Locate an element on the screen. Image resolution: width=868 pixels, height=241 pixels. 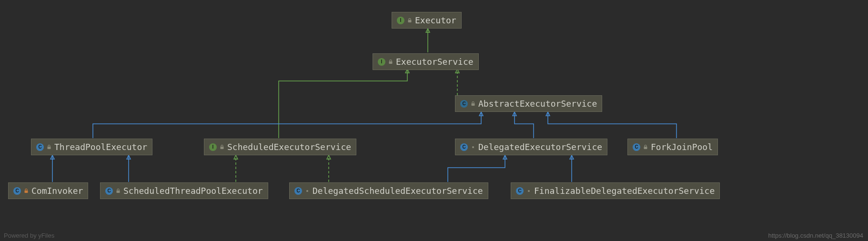
watermark-right: https://blog.csdn.net/qq_38130094 is located at coordinates (816, 235).